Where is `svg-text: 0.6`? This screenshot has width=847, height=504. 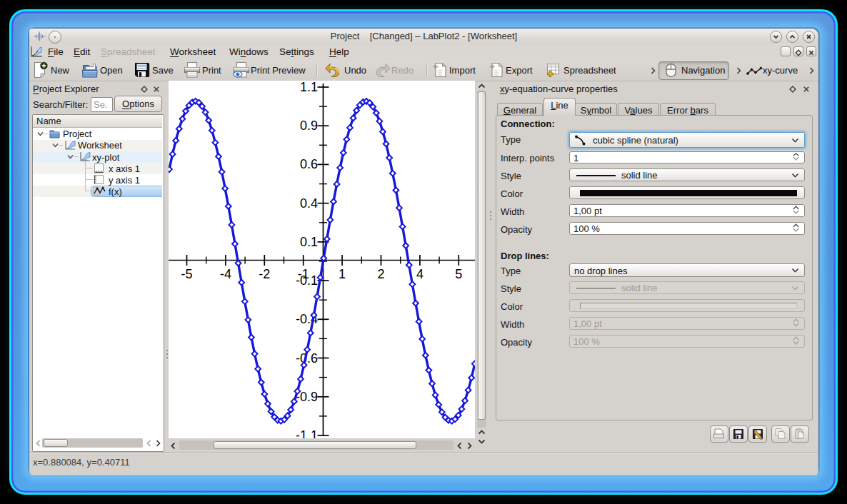 svg-text: 0.6 is located at coordinates (309, 164).